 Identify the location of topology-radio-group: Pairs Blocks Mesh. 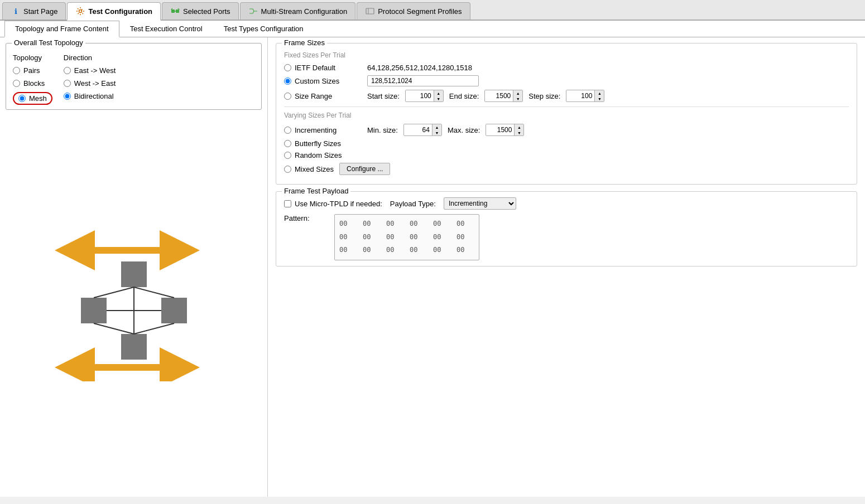
(32, 86).